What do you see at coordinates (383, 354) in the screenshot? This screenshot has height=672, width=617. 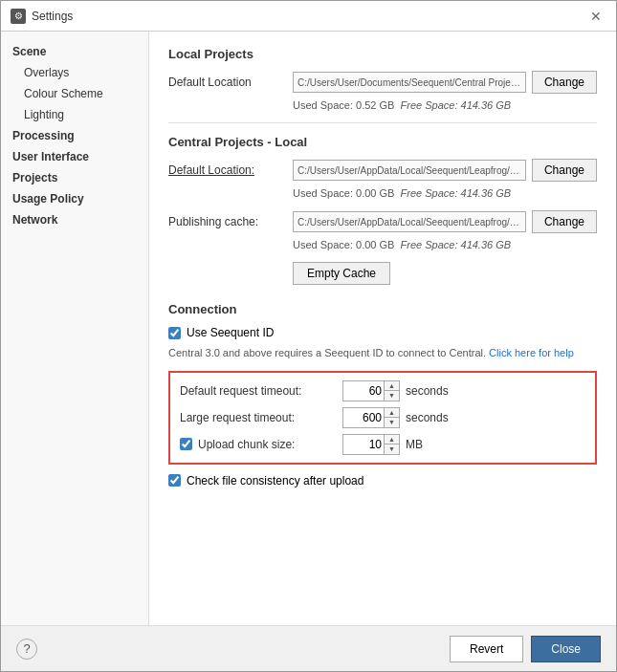 I see `connection-info-text: Central 3.0 and above requires a Seequen…` at bounding box center [383, 354].